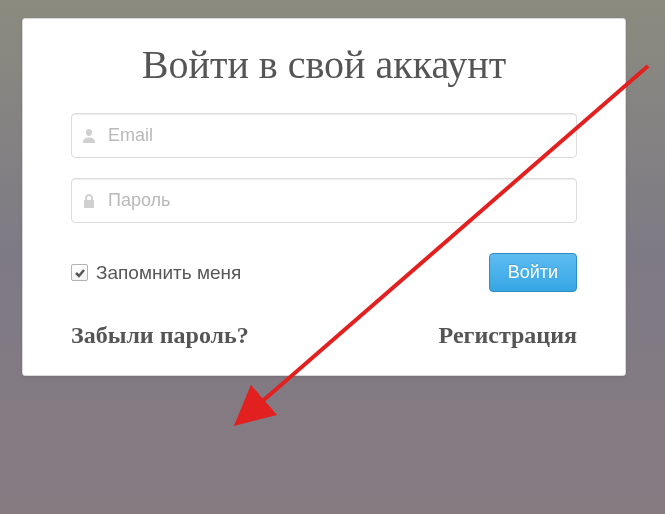  Describe the element at coordinates (533, 272) in the screenshot. I see `login-button: Войти` at that location.